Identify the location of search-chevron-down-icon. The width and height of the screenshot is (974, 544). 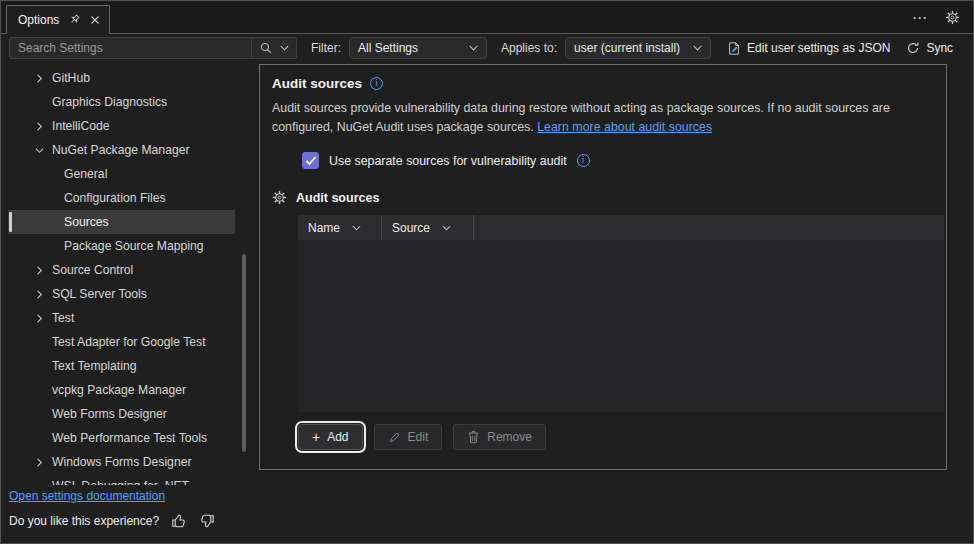
(284, 48).